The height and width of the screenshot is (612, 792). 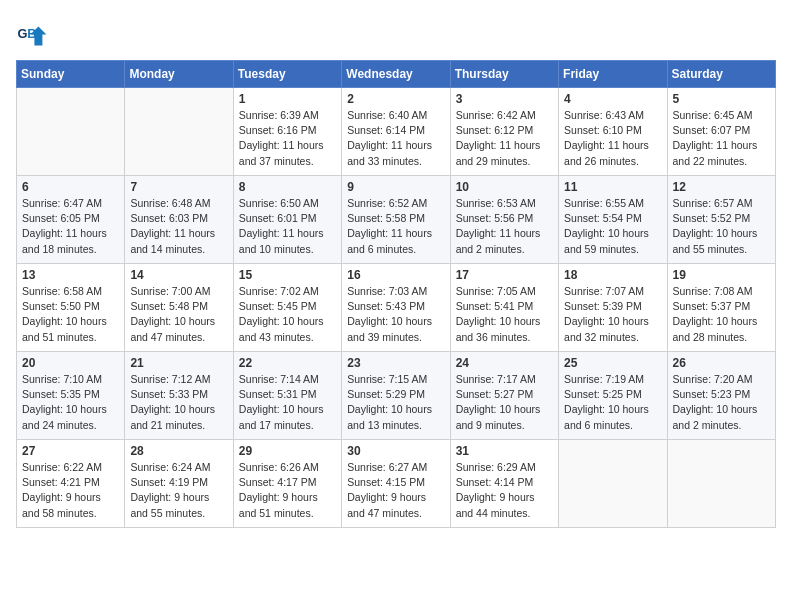 I want to click on day-info: Sunrise: 6:42 AM Sunset: 6:12 PM Dayligh…, so click(x=504, y=138).